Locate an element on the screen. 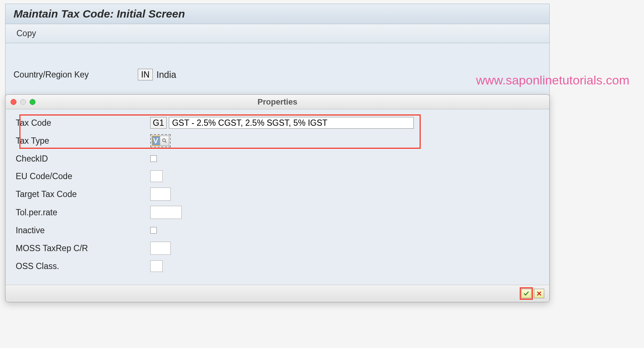 This screenshot has height=348, width=644. tax-type-search-help-button is located at coordinates (164, 141).